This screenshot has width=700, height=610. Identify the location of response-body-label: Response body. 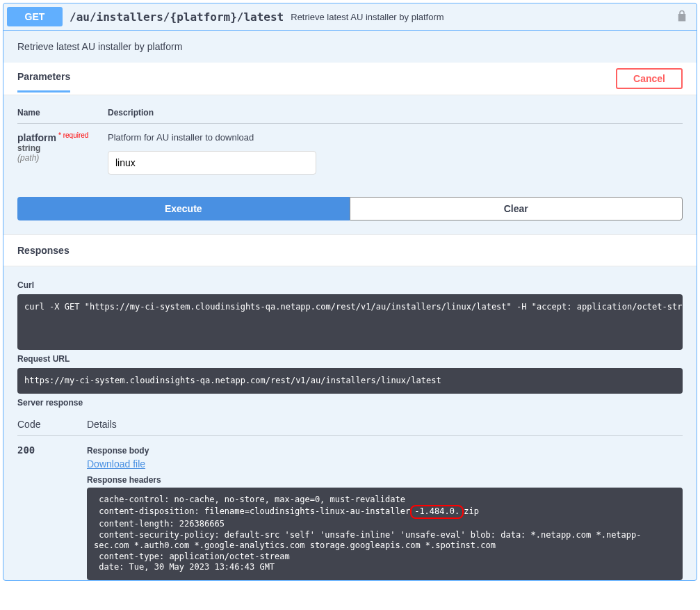
(385, 451).